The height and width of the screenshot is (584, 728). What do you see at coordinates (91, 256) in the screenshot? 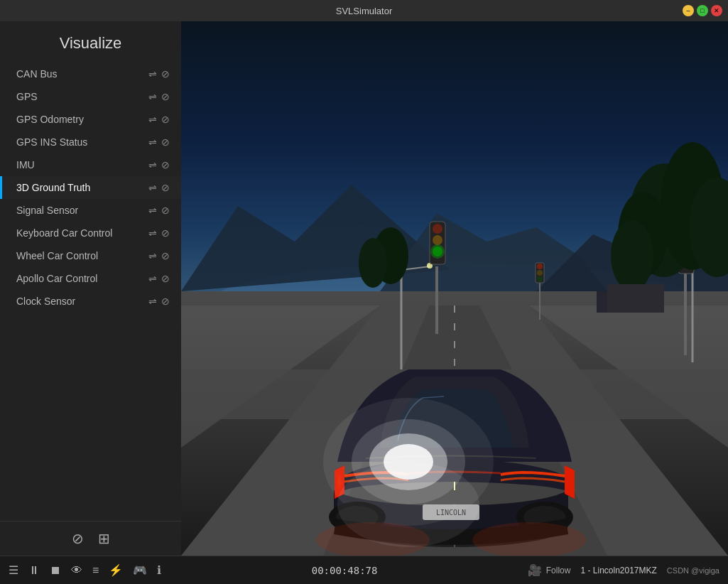
I see `sidebar-item-wheel-car-control: Wheel Car Control ⇌ ⊘` at bounding box center [91, 256].